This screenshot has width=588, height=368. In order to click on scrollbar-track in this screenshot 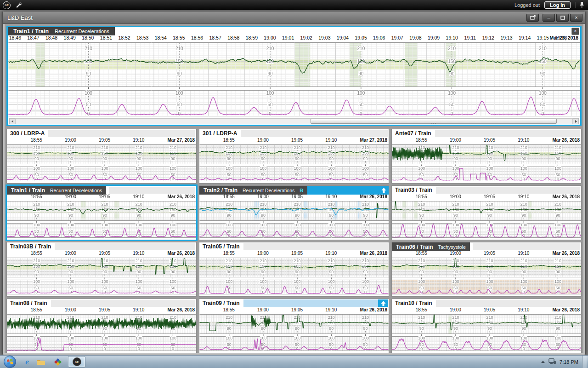, I will do `click(294, 121)`.